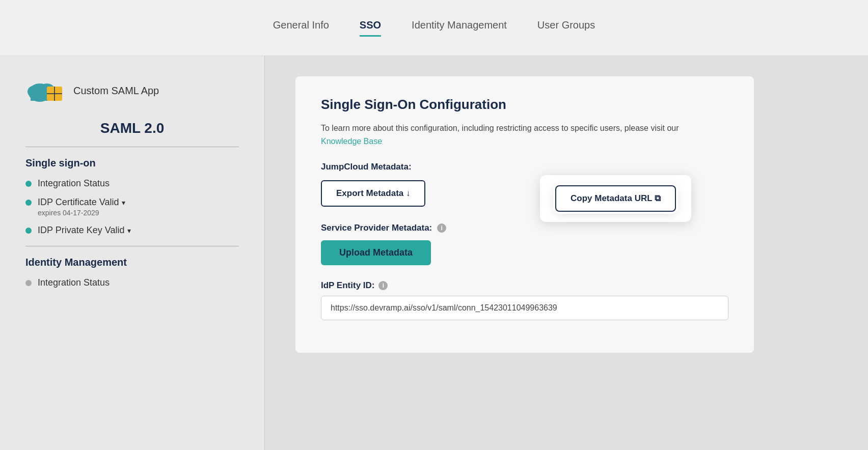 The height and width of the screenshot is (450, 868). I want to click on card-description: To learn more about this configuration, …, so click(504, 134).